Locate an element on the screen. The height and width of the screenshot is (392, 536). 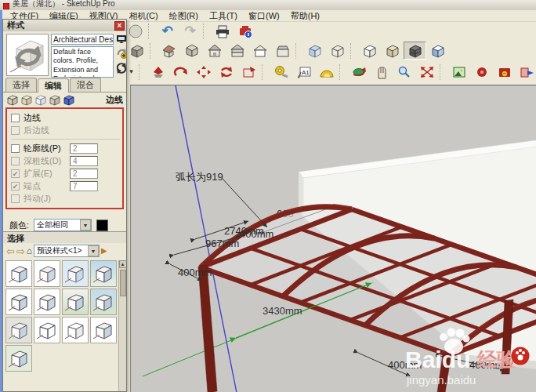
pan-button is located at coordinates (381, 72).